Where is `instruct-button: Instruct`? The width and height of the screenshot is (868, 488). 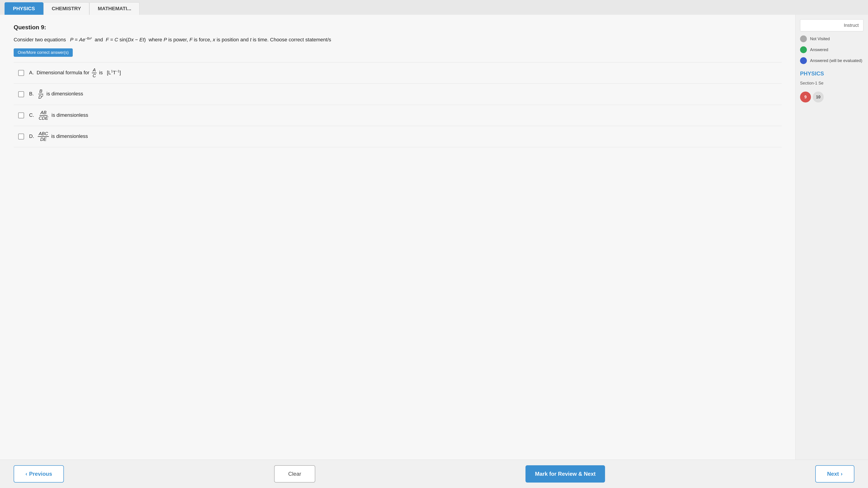
instruct-button: Instruct is located at coordinates (832, 25).